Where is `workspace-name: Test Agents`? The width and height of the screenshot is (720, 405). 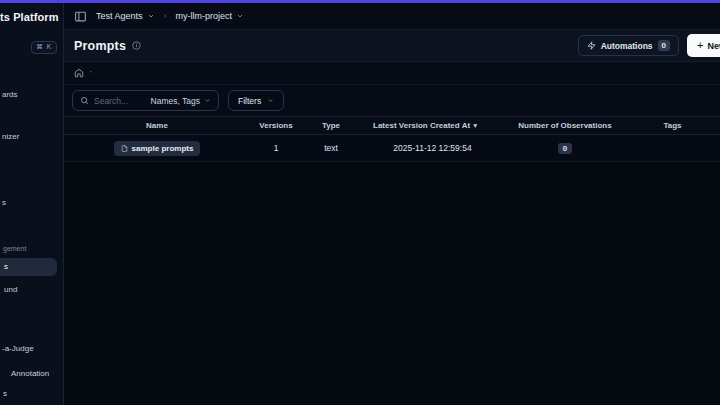 workspace-name: Test Agents is located at coordinates (120, 16).